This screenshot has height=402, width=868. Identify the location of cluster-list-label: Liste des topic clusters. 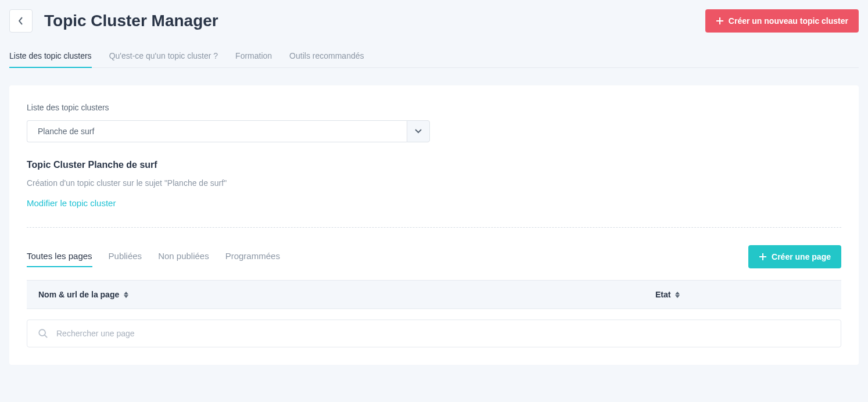
(434, 107).